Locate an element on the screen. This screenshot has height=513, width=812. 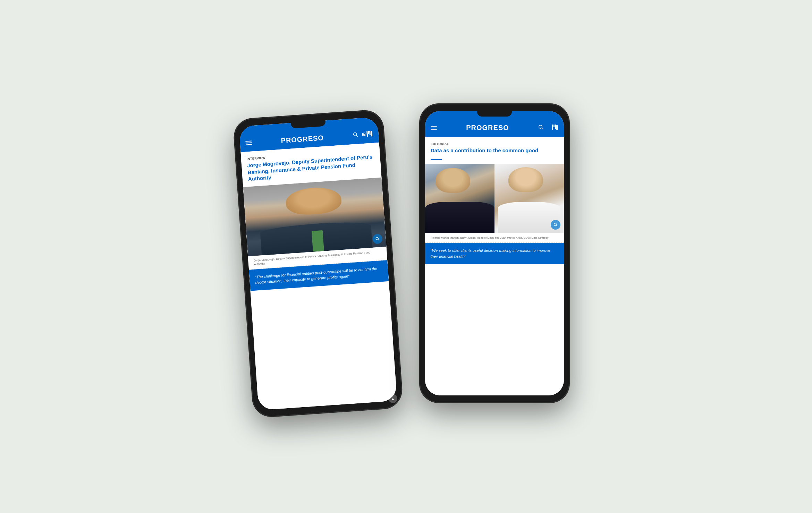
image-caption-right: Ricardo Martín Manjón, BBVA Global Head … is located at coordinates (494, 238).